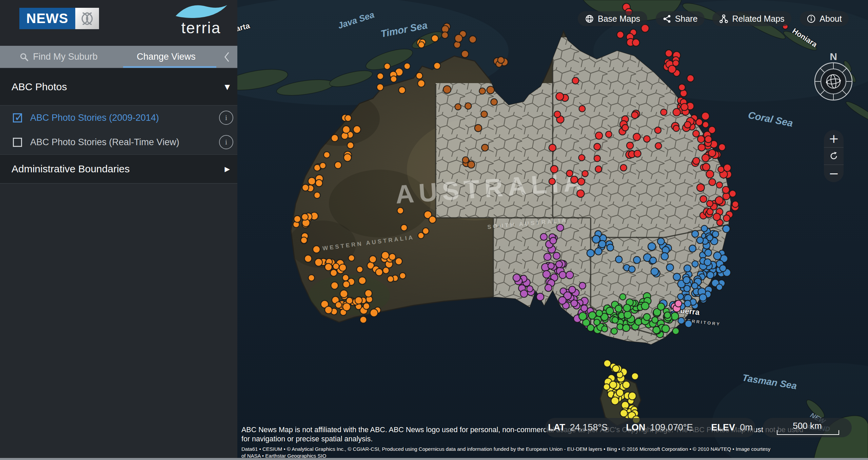  What do you see at coordinates (650, 427) in the screenshot?
I see `location-readout: LAT 24.158°S LON 109.070°E ELEV 0m` at bounding box center [650, 427].